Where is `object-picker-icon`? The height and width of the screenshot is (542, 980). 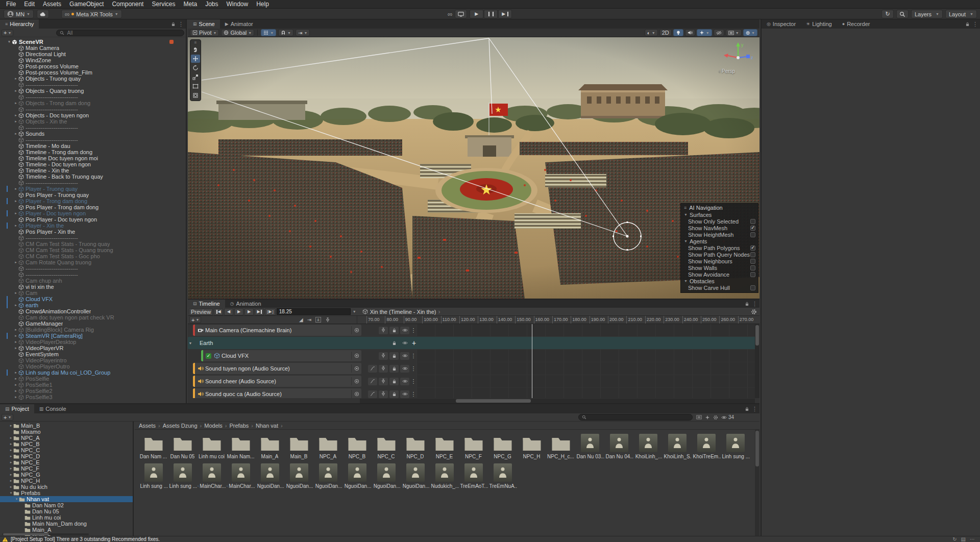 object-picker-icon is located at coordinates (356, 330).